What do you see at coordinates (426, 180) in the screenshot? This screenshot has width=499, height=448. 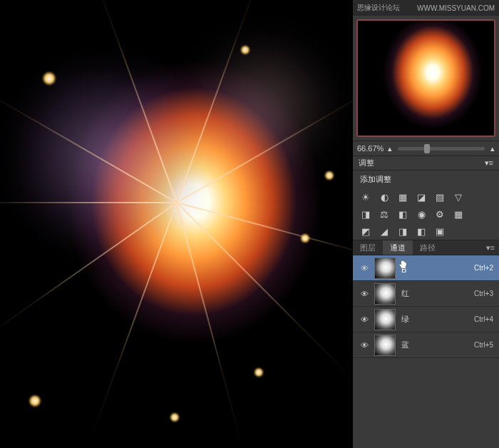 I see `adjustments-subtitle: 添加调整` at bounding box center [426, 180].